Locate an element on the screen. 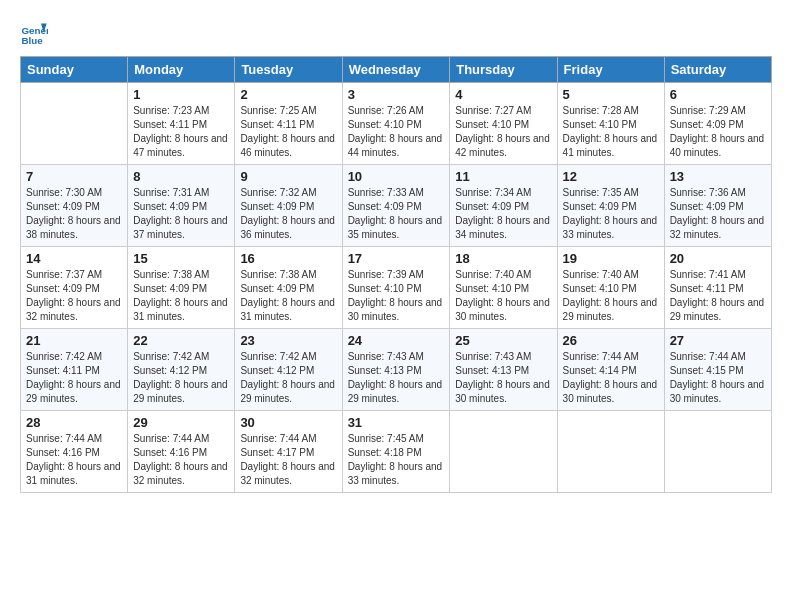 The width and height of the screenshot is (792, 612). day-number: 17 is located at coordinates (396, 258).